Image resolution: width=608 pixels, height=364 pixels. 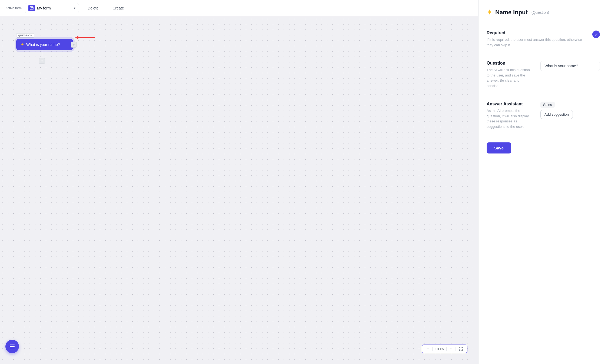 What do you see at coordinates (14, 8) in the screenshot?
I see `active-form-badge: Active form` at bounding box center [14, 8].